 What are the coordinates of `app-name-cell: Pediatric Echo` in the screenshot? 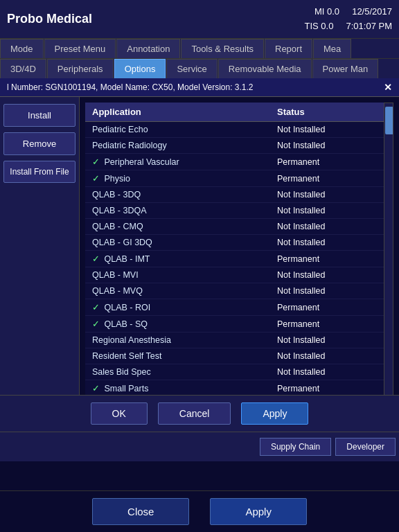 It's located at (177, 130).